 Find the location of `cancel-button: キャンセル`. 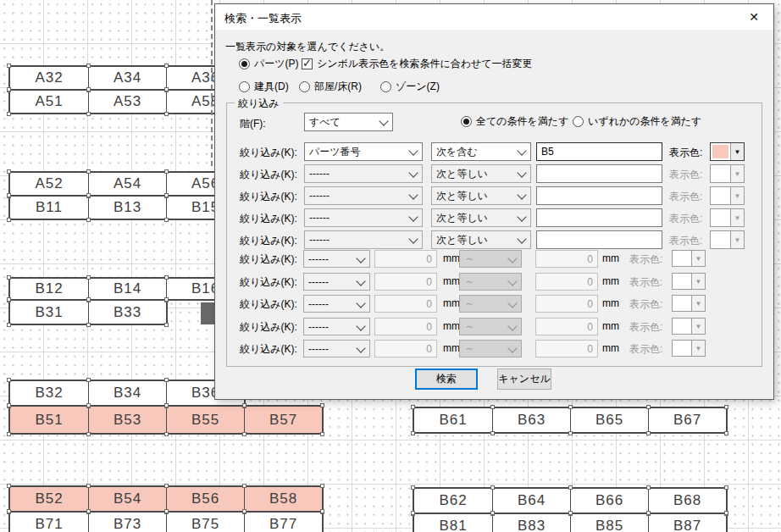

cancel-button: キャンセル is located at coordinates (524, 380).